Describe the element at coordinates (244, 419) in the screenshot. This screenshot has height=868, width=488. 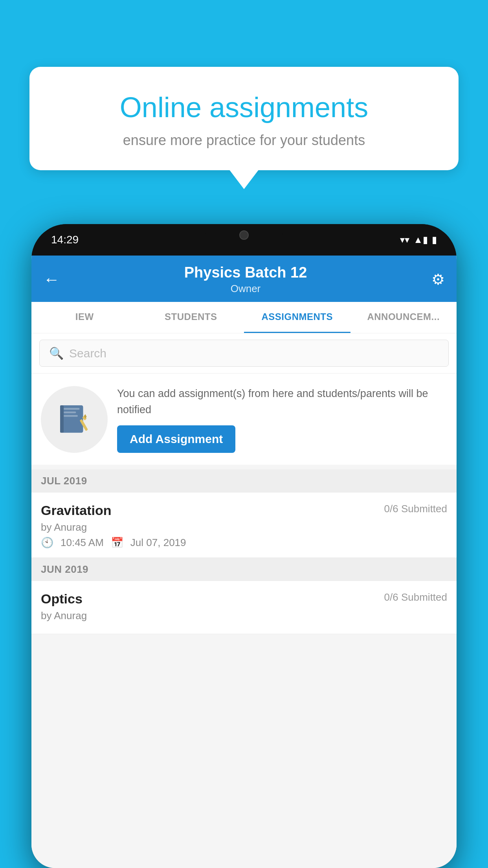
I see `add-assignment-promo: You can add assignment(s) from here and …` at that location.